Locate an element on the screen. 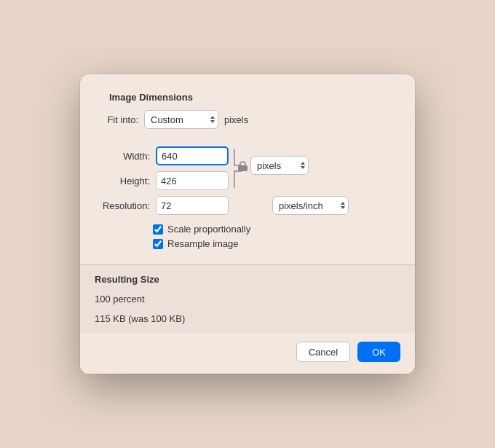 Image resolution: width=495 pixels, height=448 pixels. resolution-label: Resolution: is located at coordinates (122, 205).